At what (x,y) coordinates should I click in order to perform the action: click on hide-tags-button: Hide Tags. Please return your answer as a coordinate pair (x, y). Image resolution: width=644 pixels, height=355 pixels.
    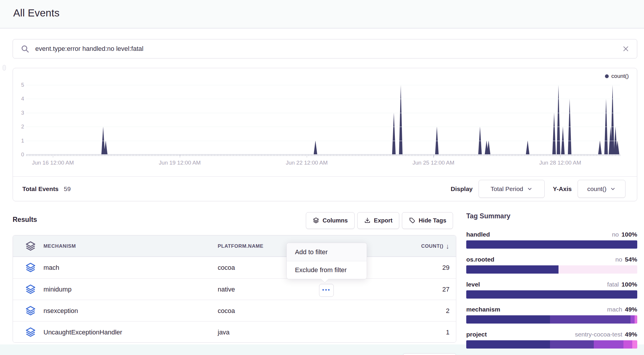
    Looking at the image, I should click on (427, 220).